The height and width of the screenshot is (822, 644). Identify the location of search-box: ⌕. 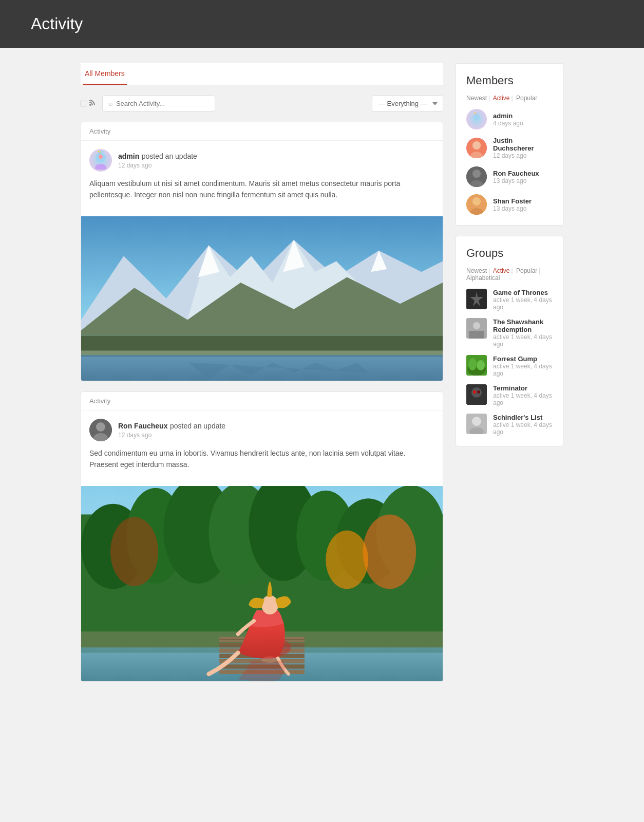
(159, 104).